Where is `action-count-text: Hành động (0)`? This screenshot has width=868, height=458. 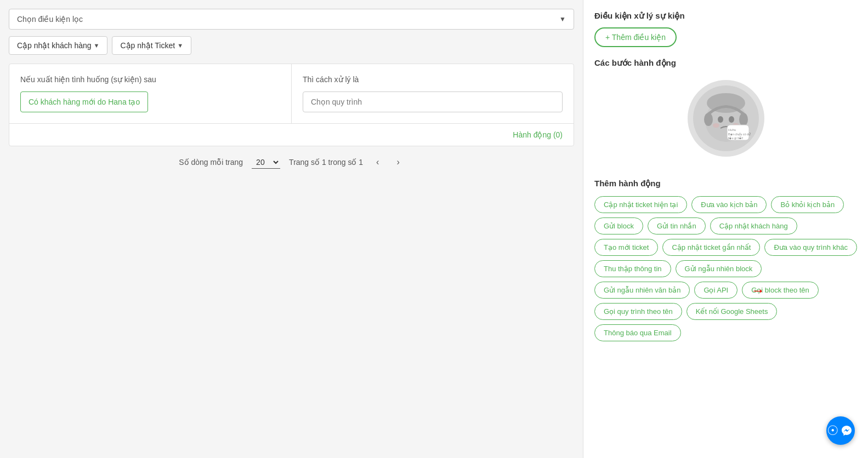 action-count-text: Hành động (0) is located at coordinates (537, 135).